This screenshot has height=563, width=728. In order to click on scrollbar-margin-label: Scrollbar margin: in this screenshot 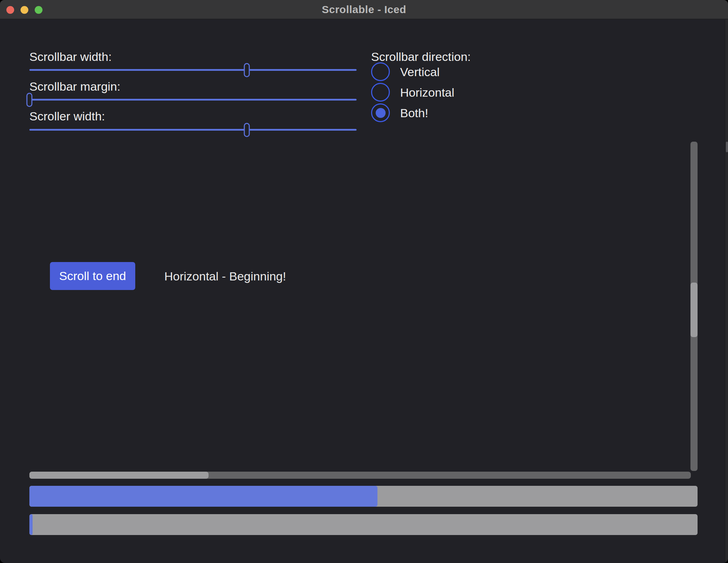, I will do `click(75, 86)`.